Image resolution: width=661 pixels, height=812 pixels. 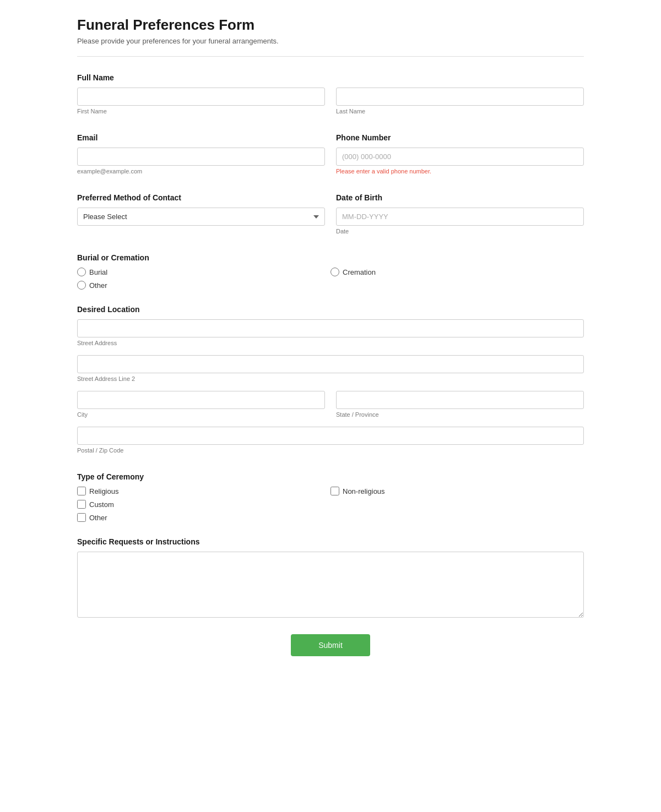 I want to click on ceremony-section: Type of Ceremony Religious Non-religious…, so click(x=330, y=497).